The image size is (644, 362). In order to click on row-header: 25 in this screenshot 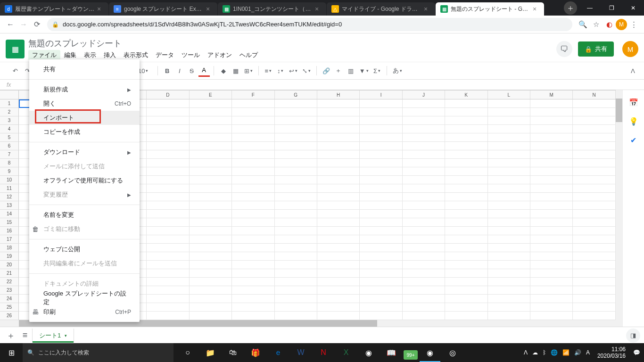, I will do `click(9, 307)`.